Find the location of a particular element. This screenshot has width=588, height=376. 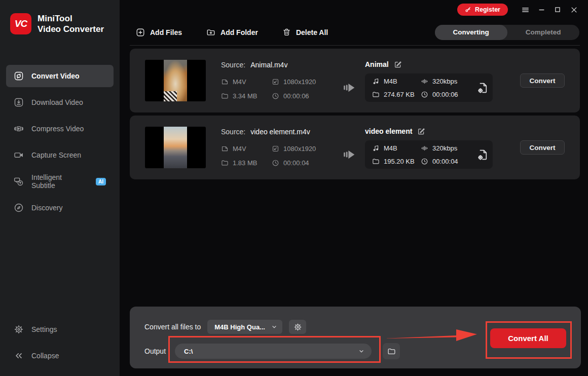

source-duration: 00:00:06 is located at coordinates (296, 96).